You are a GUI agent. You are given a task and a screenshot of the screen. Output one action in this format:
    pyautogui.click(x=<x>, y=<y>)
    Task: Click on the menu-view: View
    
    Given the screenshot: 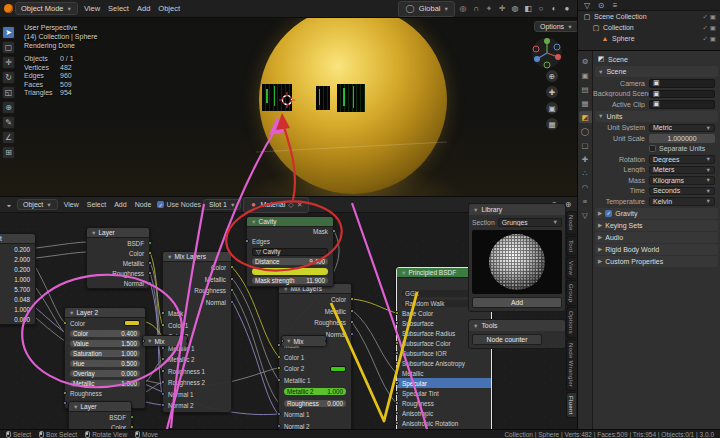 What is the action you would take?
    pyautogui.click(x=92, y=8)
    